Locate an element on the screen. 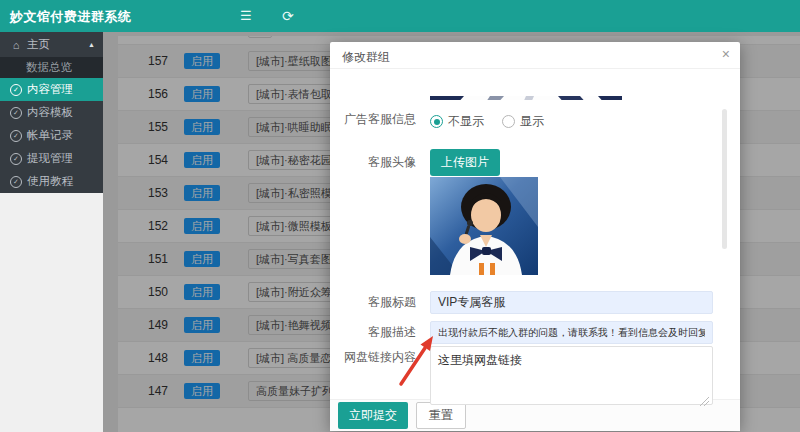 The width and height of the screenshot is (800, 432). scrolled-photo-bottom-edge is located at coordinates (526, 96).